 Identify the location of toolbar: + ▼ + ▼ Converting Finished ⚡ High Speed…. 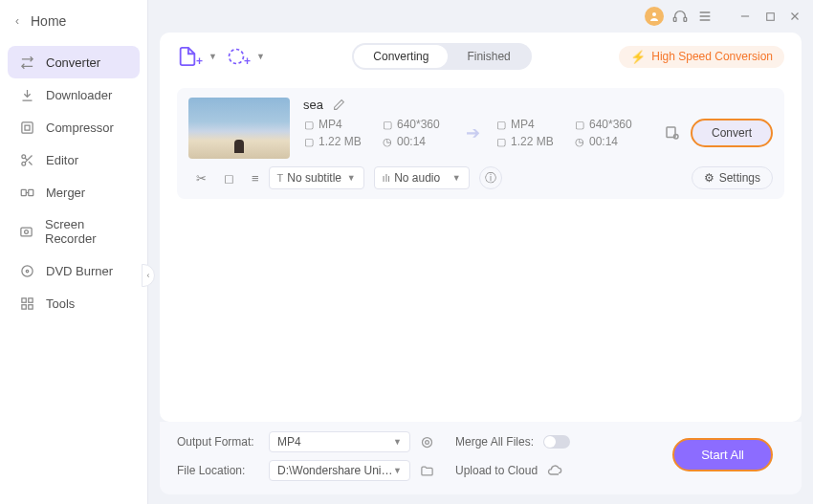
(480, 56).